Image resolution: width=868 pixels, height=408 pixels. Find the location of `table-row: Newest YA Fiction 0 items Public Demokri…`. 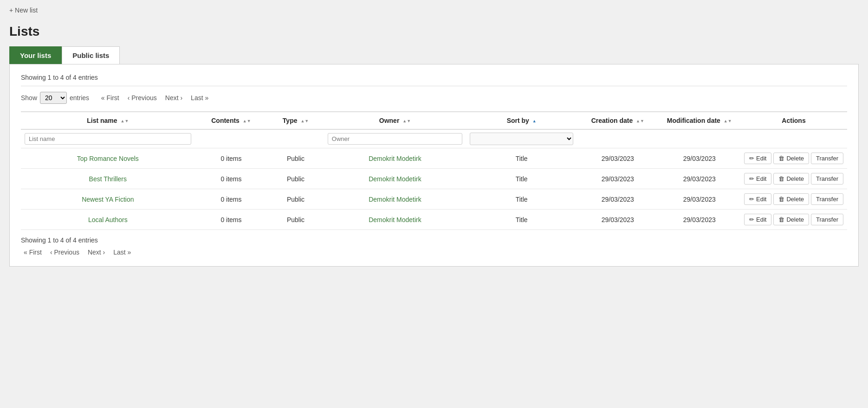

table-row: Newest YA Fiction 0 items Public Demokri… is located at coordinates (434, 199).